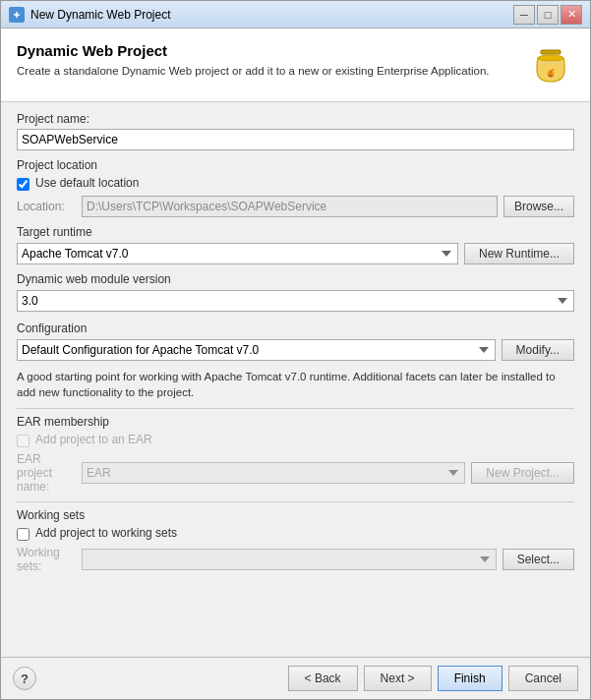  I want to click on ear-project-name-field-label: EAR project name:, so click(46, 473).